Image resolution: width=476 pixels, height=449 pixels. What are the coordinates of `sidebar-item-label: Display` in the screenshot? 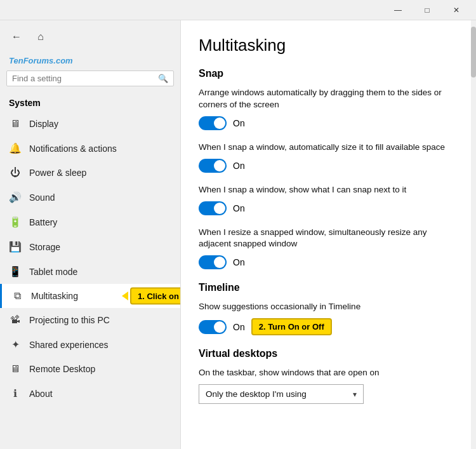 It's located at (44, 124).